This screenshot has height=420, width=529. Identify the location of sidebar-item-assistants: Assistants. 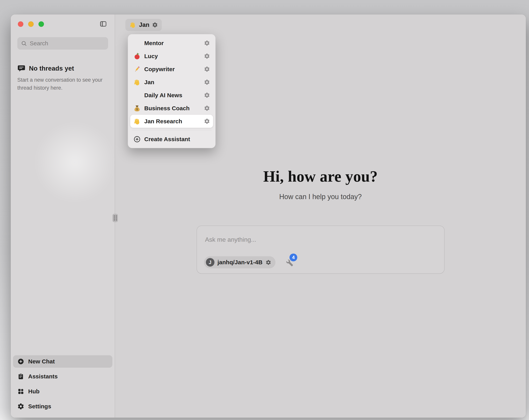
(63, 377).